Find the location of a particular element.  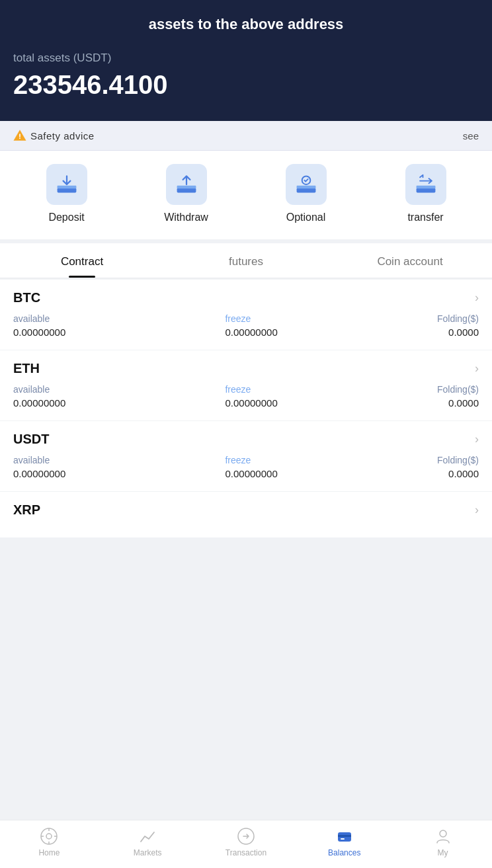

asset-freeze-col-eth: freeze 0.00000000 is located at coordinates (251, 397).